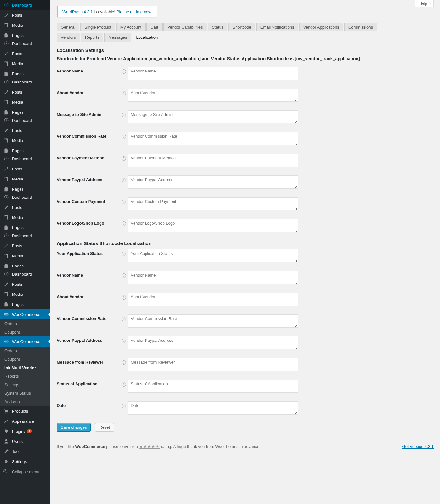 The image size is (440, 504). What do you see at coordinates (25, 431) in the screenshot?
I see `sidebar-item-plugins: Plugins2` at bounding box center [25, 431].